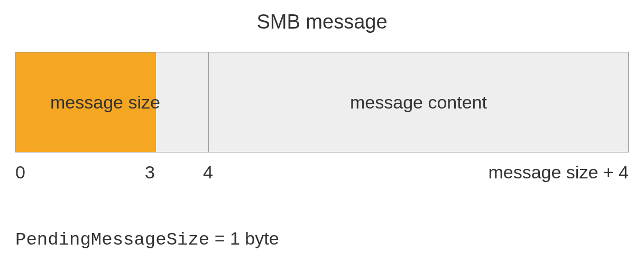  I want to click on gap-segment, so click(182, 102).